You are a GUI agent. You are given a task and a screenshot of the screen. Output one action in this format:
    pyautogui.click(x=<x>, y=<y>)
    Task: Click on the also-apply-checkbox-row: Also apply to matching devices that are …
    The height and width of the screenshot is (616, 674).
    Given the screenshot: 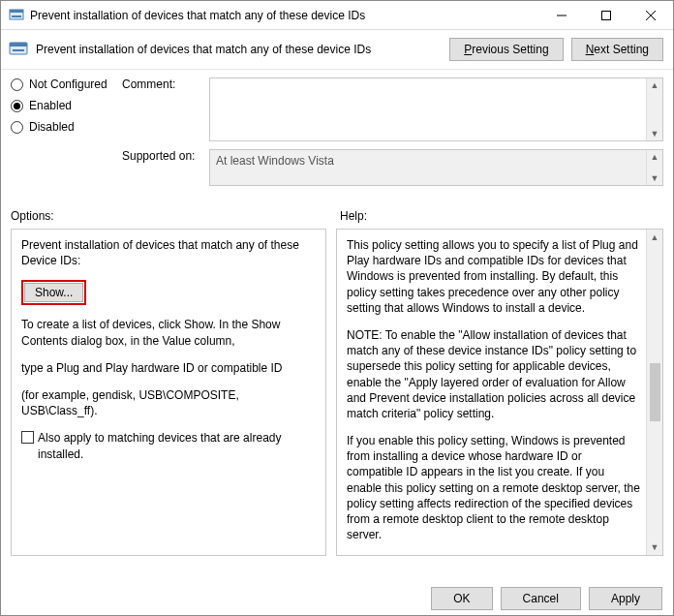 What is the action you would take?
    pyautogui.click(x=168, y=446)
    